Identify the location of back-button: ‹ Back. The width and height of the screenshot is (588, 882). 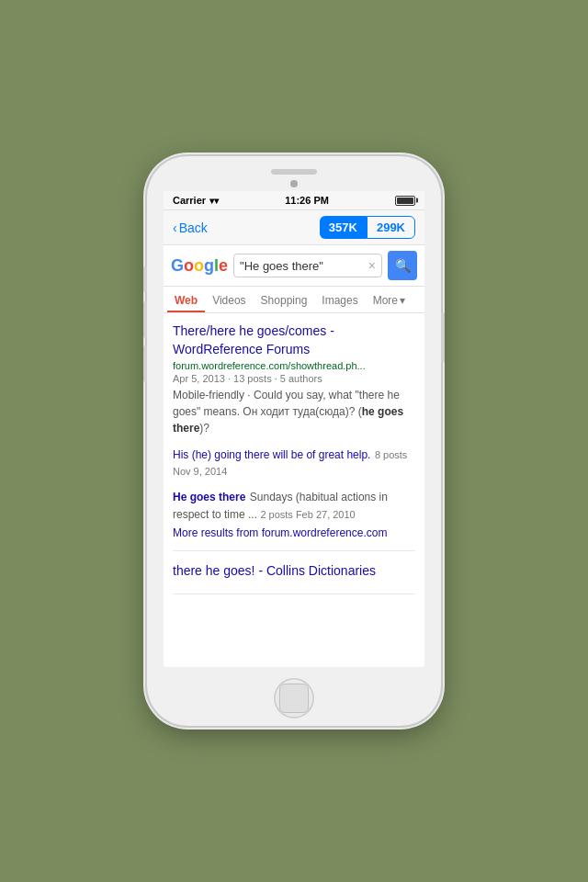
(190, 228).